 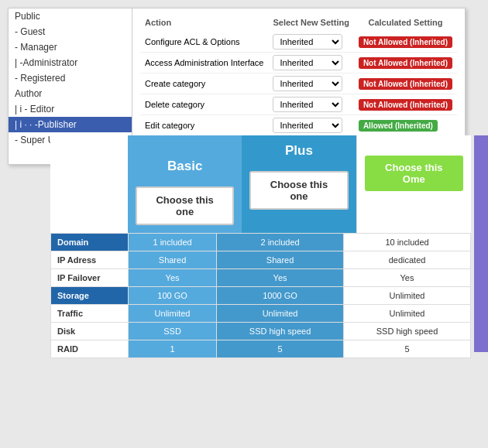 What do you see at coordinates (70, 16) in the screenshot?
I see `sidebar-item-public: Public` at bounding box center [70, 16].